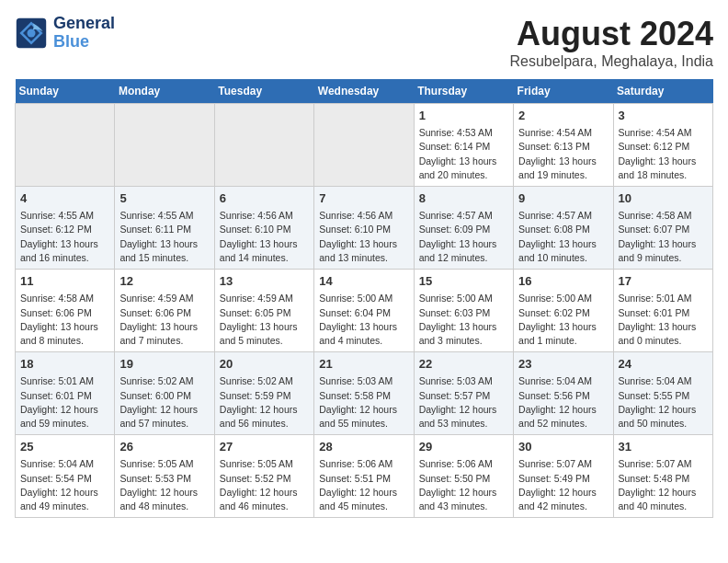 This screenshot has width=728, height=563. What do you see at coordinates (463, 199) in the screenshot?
I see `day-number: 8` at bounding box center [463, 199].